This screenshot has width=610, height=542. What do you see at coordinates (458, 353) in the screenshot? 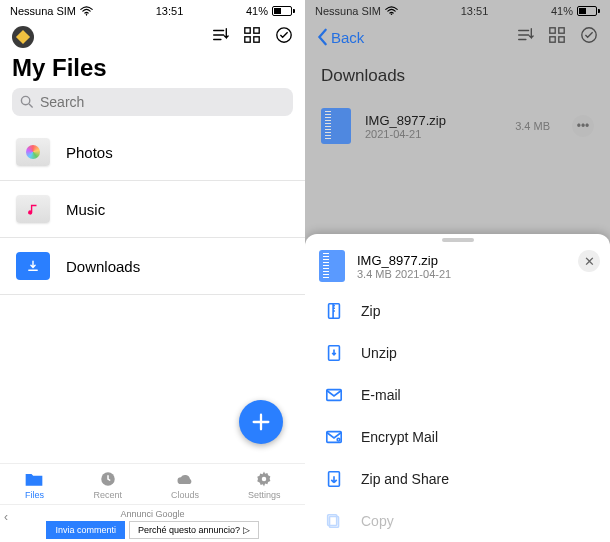
I see `action-unzip: Unzip` at bounding box center [458, 353].